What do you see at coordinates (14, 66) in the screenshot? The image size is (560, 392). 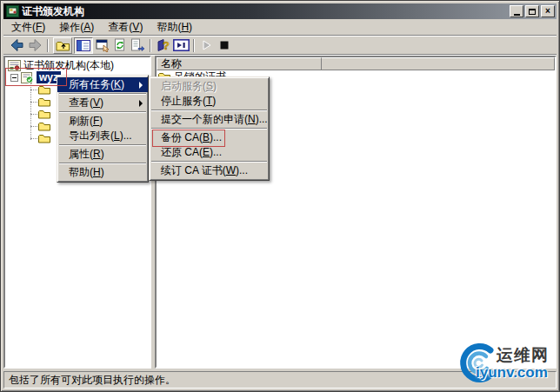 I see `certification-authority-icon` at bounding box center [14, 66].